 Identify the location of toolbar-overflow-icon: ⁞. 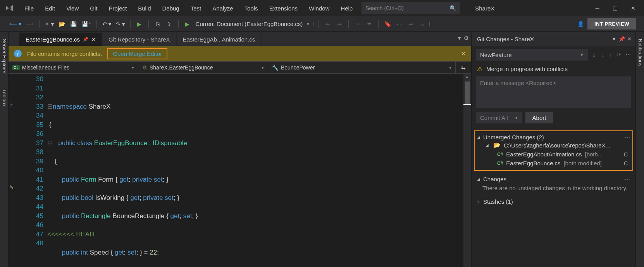
(314, 24).